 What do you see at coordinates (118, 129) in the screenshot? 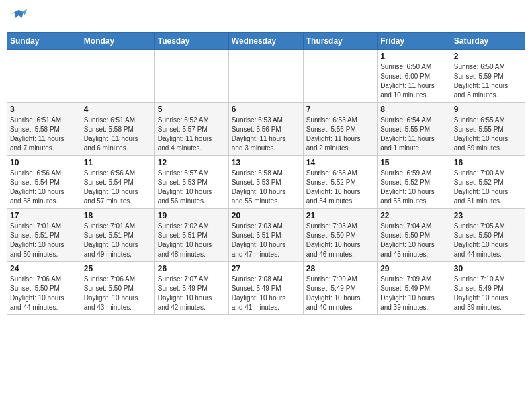
I see `calendar-day-cell: 4Sunrise: 6:51 AM Sunset: 5:58 PM Daylig…` at bounding box center [118, 129].